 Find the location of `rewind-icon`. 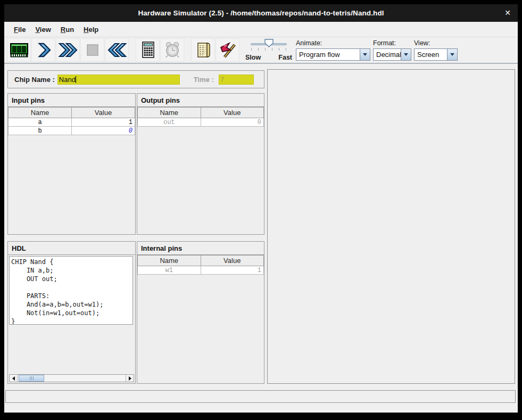

rewind-icon is located at coordinates (117, 50).